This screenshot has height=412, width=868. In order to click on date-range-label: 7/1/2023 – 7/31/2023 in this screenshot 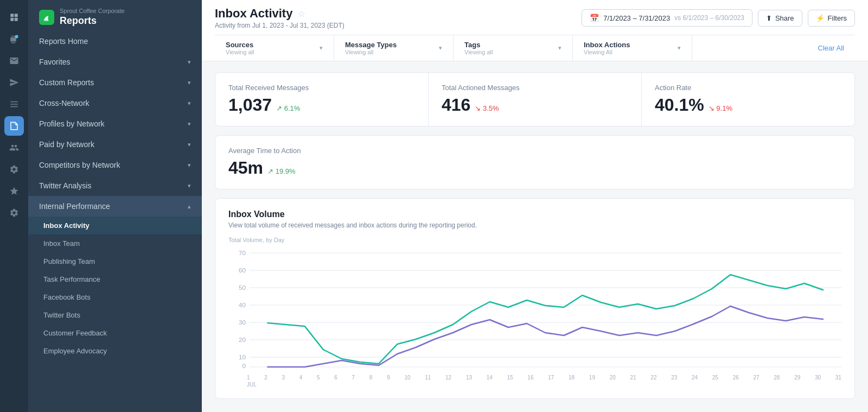, I will do `click(637, 18)`.